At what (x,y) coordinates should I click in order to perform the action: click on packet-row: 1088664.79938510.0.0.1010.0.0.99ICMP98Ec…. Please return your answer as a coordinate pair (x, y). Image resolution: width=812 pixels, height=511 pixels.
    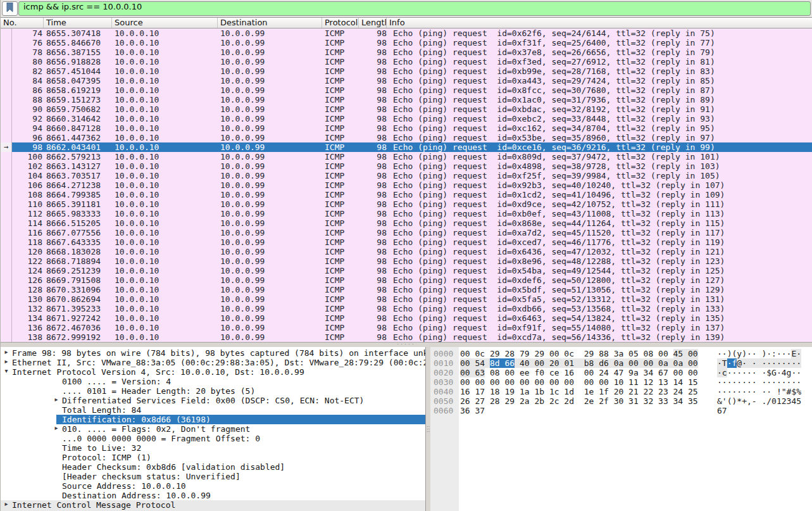
    Looking at the image, I should click on (406, 195).